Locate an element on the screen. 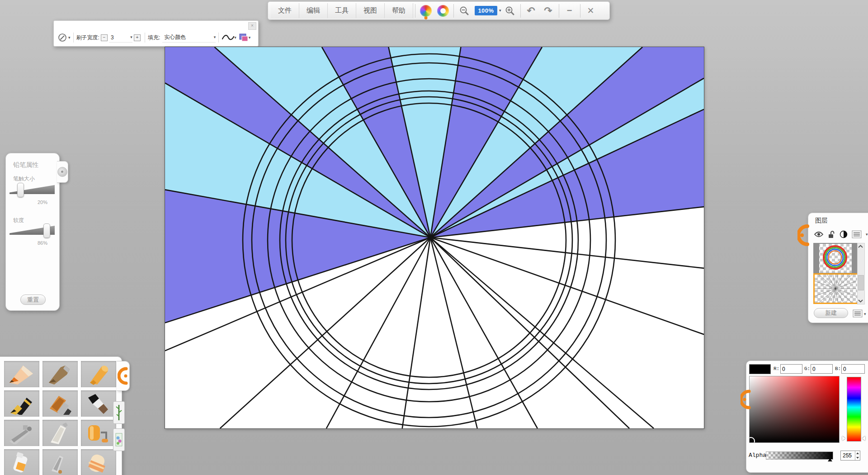  fill-caret: ▾ is located at coordinates (215, 37).